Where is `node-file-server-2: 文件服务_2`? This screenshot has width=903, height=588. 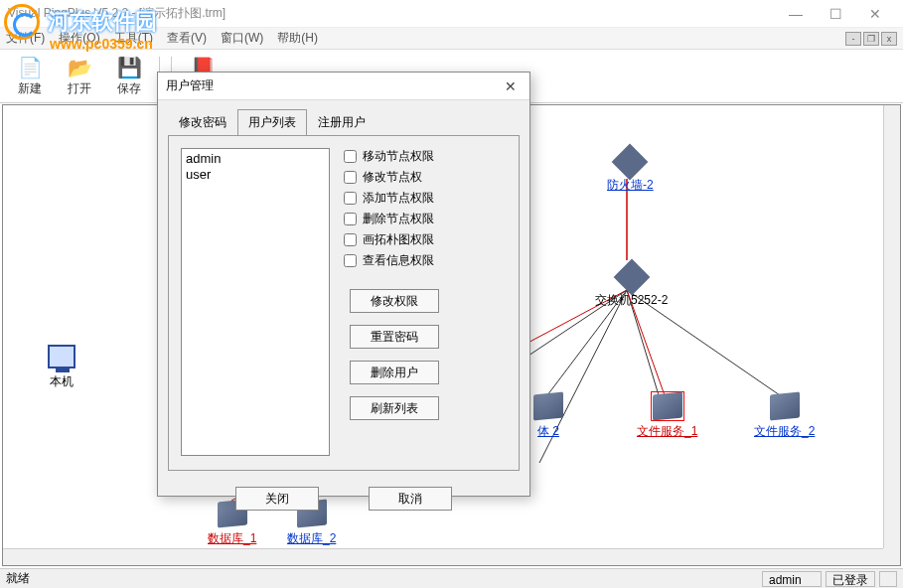 node-file-server-2: 文件服务_2 is located at coordinates (785, 415).